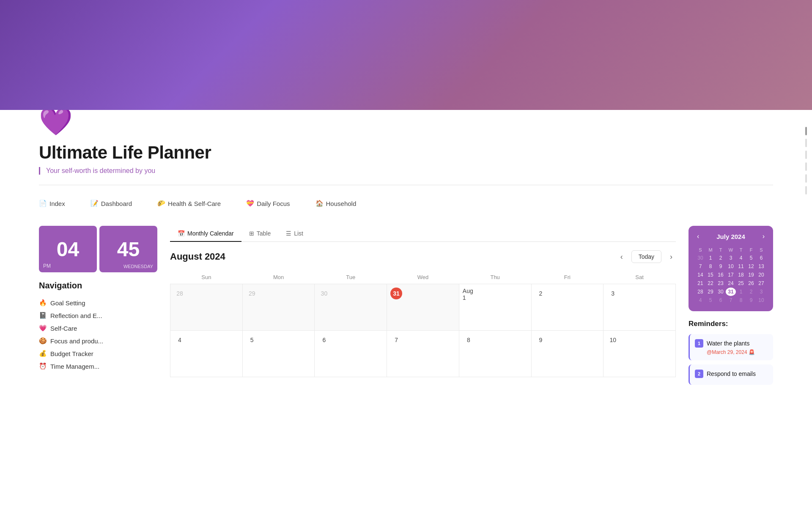 This screenshot has width=812, height=507. I want to click on mini-col-s1: S, so click(700, 250).